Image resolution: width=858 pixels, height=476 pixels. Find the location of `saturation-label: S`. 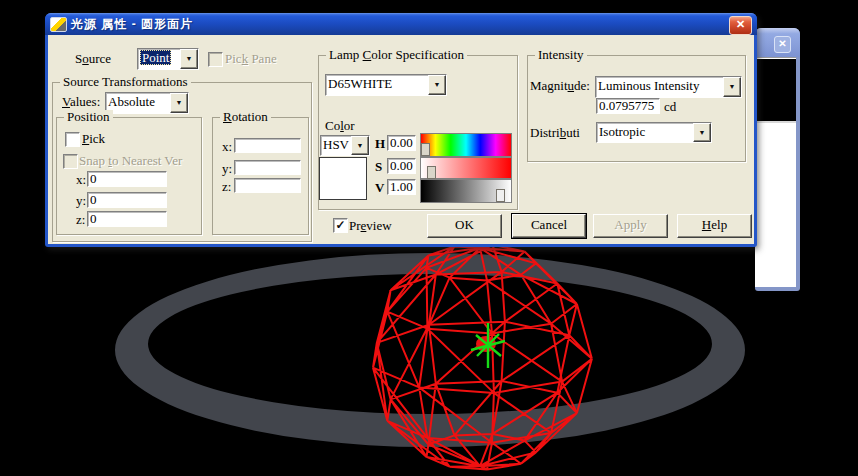

saturation-label: S is located at coordinates (378, 167).